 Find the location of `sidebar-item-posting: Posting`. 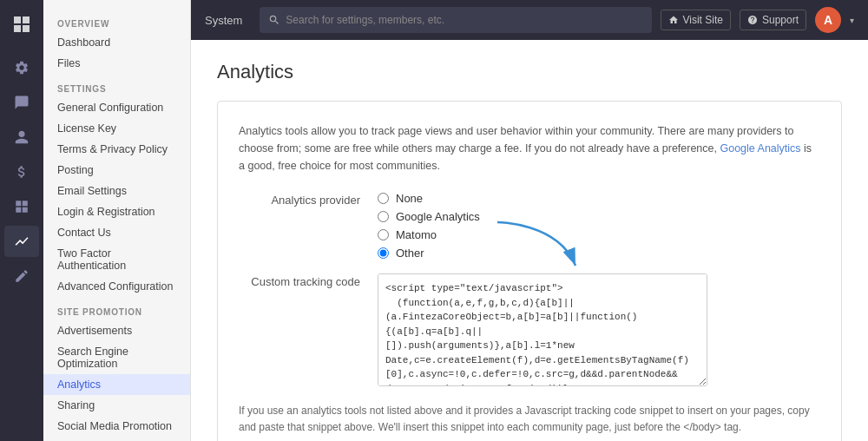

sidebar-item-posting: Posting is located at coordinates (116, 170).